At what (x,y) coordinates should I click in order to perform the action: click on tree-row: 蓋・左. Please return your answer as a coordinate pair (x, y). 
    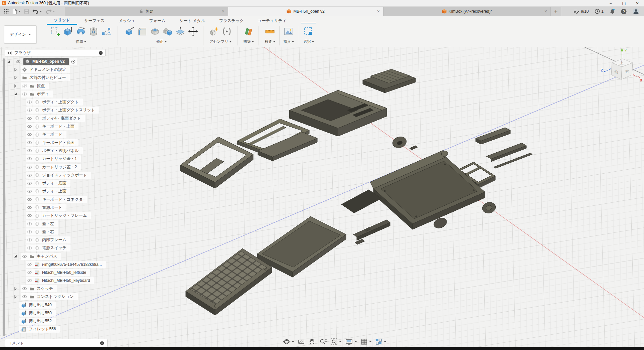
    Looking at the image, I should click on (75, 224).